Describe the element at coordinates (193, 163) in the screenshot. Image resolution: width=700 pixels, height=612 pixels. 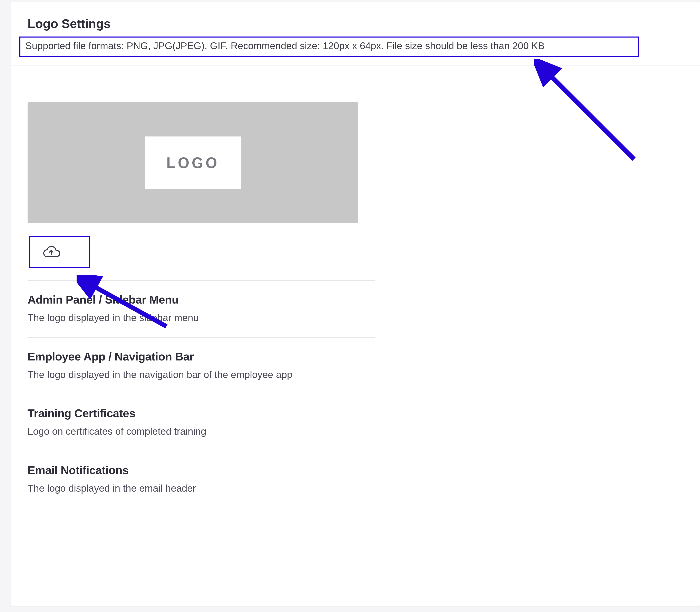
I see `logo-preview-area: LOGO` at that location.